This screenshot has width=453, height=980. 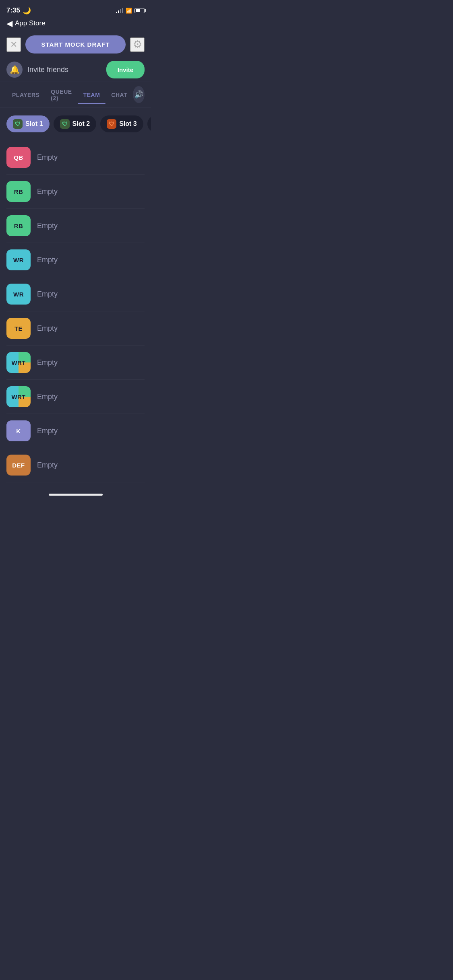 What do you see at coordinates (19, 397) in the screenshot?
I see `position-badge-wrt2: WRT` at bounding box center [19, 397].